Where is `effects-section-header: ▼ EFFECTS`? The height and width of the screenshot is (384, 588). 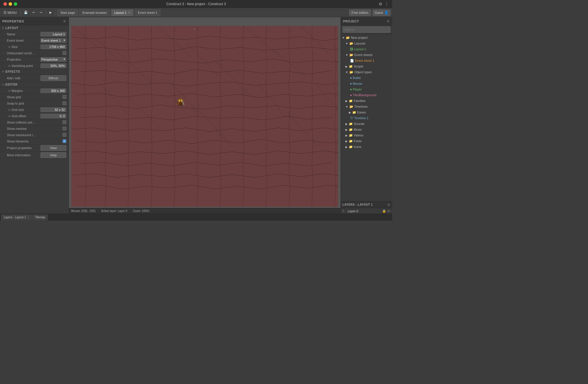 effects-section-header: ▼ EFFECTS is located at coordinates (34, 72).